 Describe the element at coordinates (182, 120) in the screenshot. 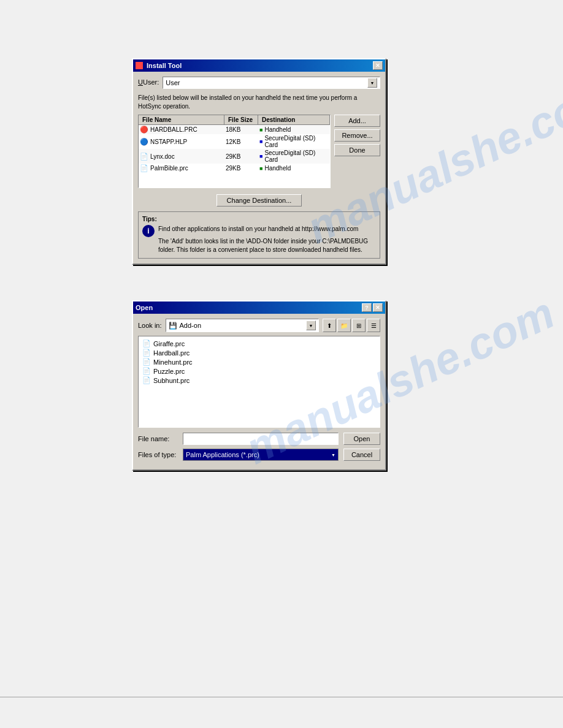

I see `col-header-filename: File Name` at that location.